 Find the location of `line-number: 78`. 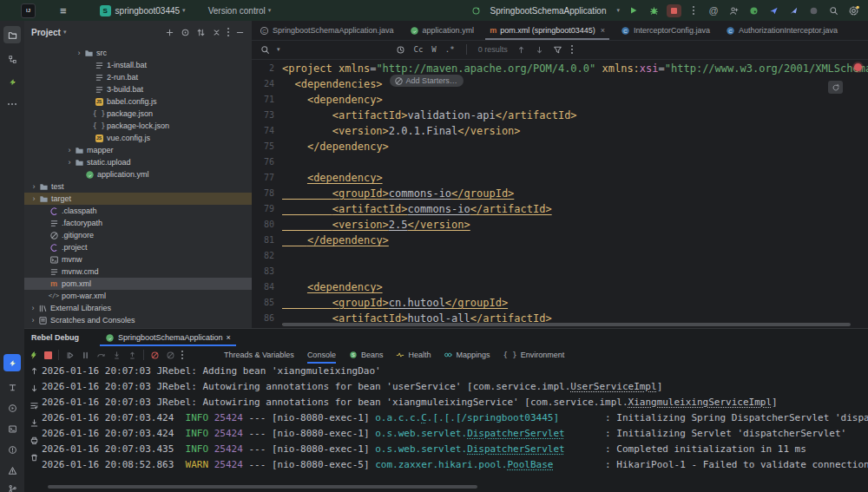

line-number: 78 is located at coordinates (267, 194).